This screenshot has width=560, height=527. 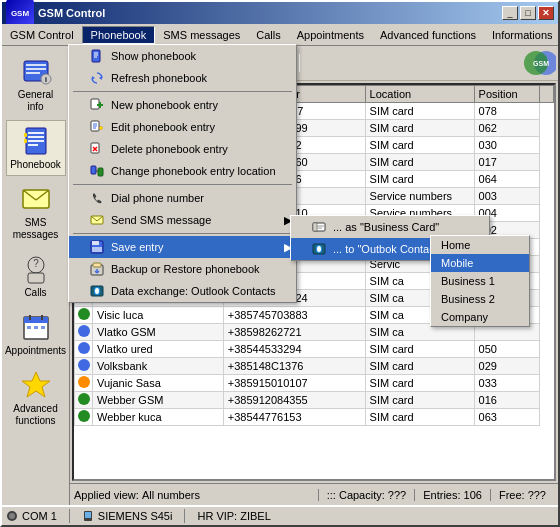 I want to click on sidebar-item-sms: SMS messages, so click(x=36, y=212).